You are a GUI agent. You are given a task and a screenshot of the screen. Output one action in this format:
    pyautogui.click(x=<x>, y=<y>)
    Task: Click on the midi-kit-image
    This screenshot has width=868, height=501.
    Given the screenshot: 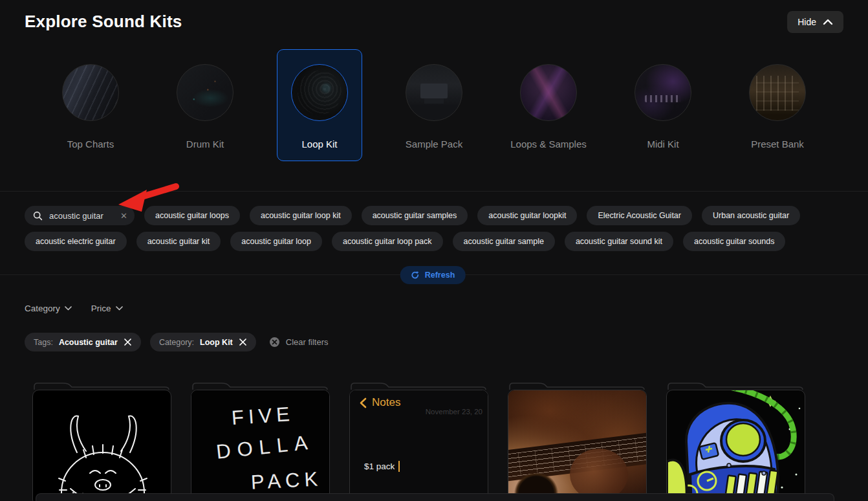 What is the action you would take?
    pyautogui.click(x=663, y=93)
    